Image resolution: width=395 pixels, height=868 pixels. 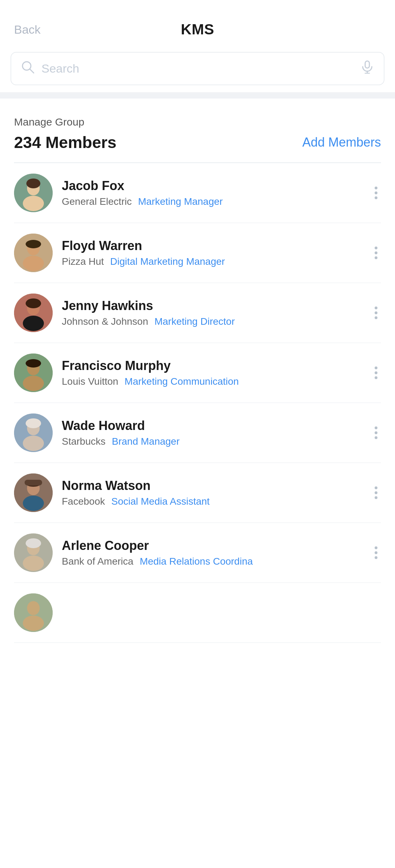 What do you see at coordinates (342, 142) in the screenshot?
I see `add-members-button: Add Members` at bounding box center [342, 142].